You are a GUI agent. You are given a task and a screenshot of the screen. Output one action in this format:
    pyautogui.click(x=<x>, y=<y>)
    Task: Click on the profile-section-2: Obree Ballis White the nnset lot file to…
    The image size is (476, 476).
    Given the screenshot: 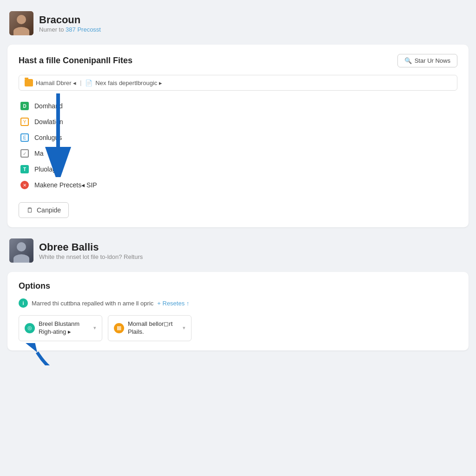 What is the action you would take?
    pyautogui.click(x=238, y=251)
    